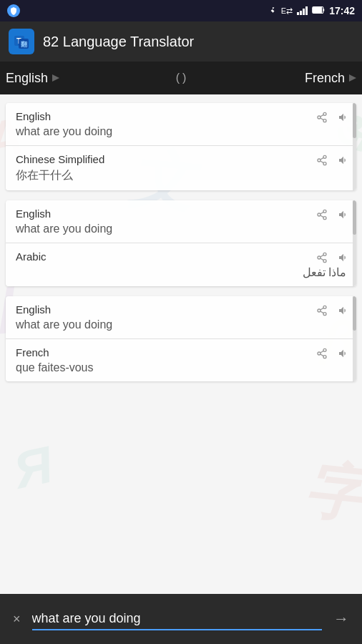  Describe the element at coordinates (322, 353) in the screenshot. I see `share-icon-3b` at that location.